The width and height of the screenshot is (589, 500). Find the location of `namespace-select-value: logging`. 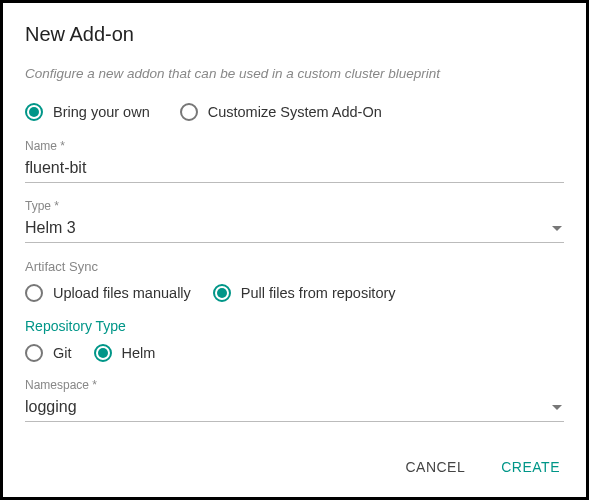

namespace-select-value: logging is located at coordinates (51, 407).